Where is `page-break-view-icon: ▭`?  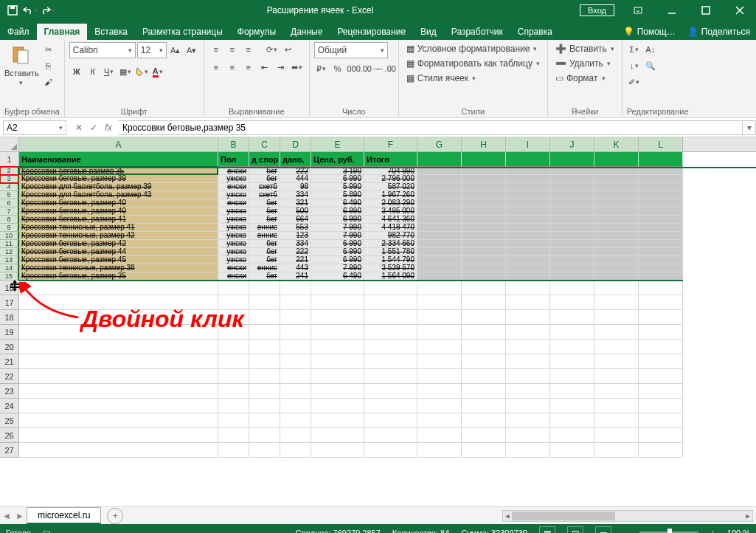 page-break-view-icon: ▭ is located at coordinates (603, 530).